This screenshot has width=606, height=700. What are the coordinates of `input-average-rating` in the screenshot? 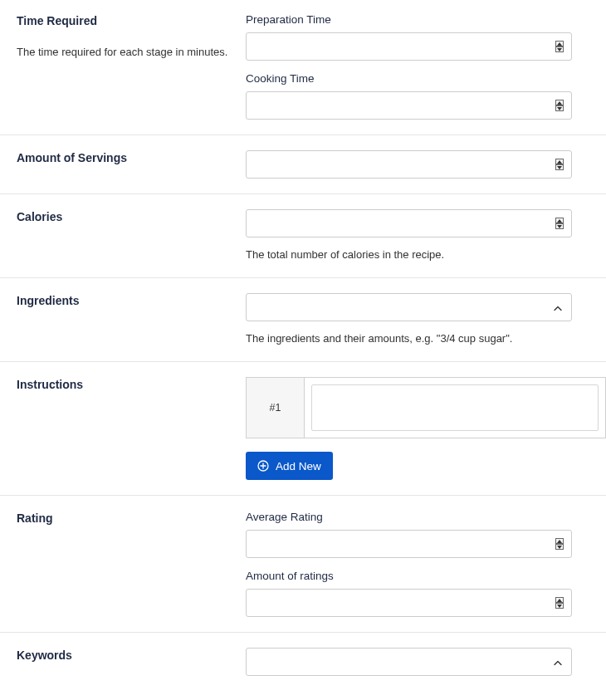 It's located at (408, 544).